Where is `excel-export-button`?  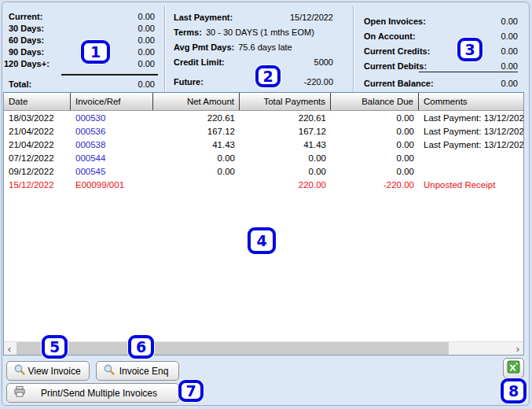
excel-export-button is located at coordinates (514, 368).